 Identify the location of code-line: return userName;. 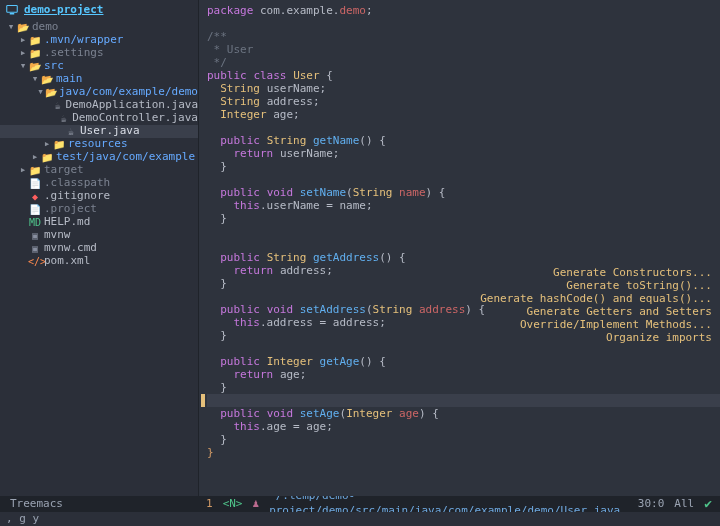
(464, 154).